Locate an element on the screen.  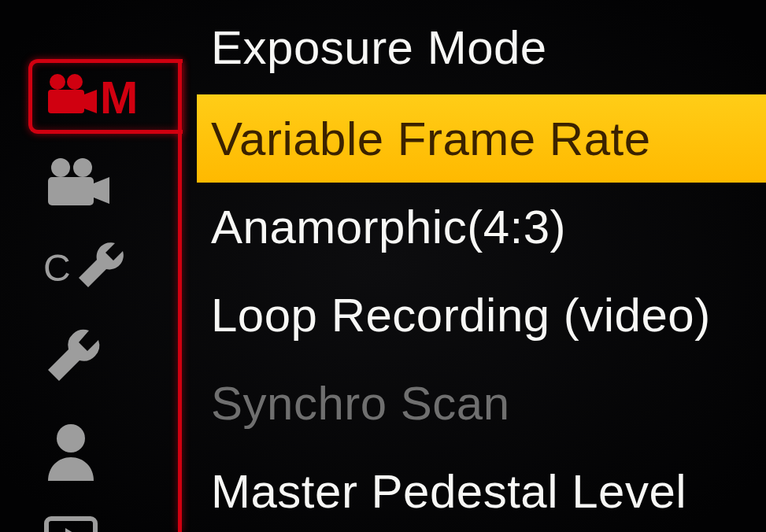
menu-item-label: Synchro Scan is located at coordinates (361, 403).